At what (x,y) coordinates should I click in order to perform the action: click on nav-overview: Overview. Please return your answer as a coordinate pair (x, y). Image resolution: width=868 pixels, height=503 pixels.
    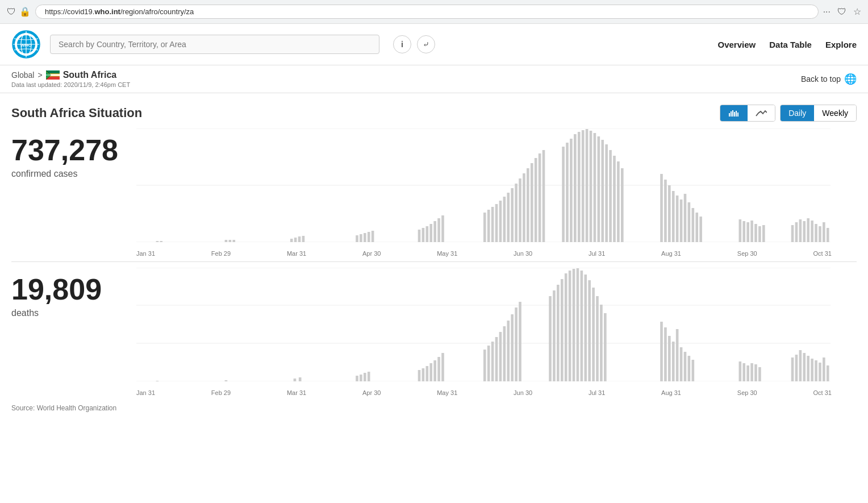
    Looking at the image, I should click on (737, 44).